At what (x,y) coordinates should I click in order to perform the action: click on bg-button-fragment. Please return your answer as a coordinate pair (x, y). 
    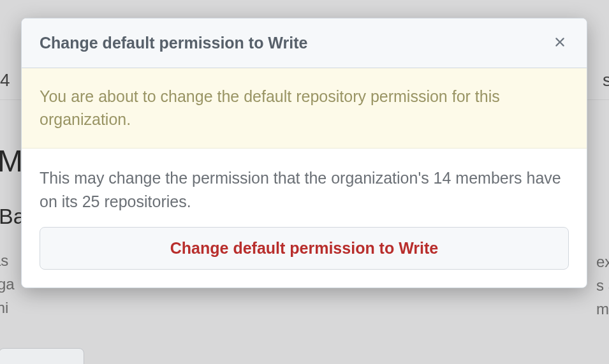
    Looking at the image, I should click on (42, 356).